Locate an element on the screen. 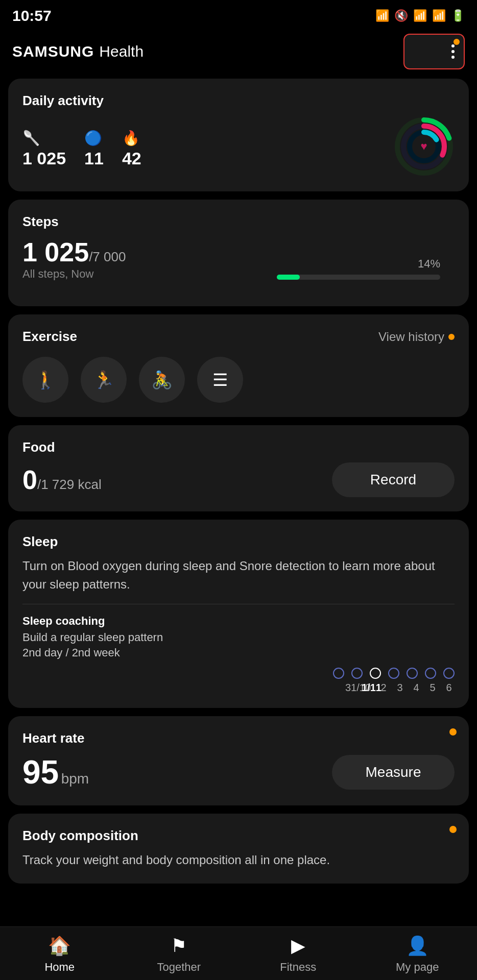 The height and width of the screenshot is (980, 477). nav-home-label: Home is located at coordinates (59, 967).